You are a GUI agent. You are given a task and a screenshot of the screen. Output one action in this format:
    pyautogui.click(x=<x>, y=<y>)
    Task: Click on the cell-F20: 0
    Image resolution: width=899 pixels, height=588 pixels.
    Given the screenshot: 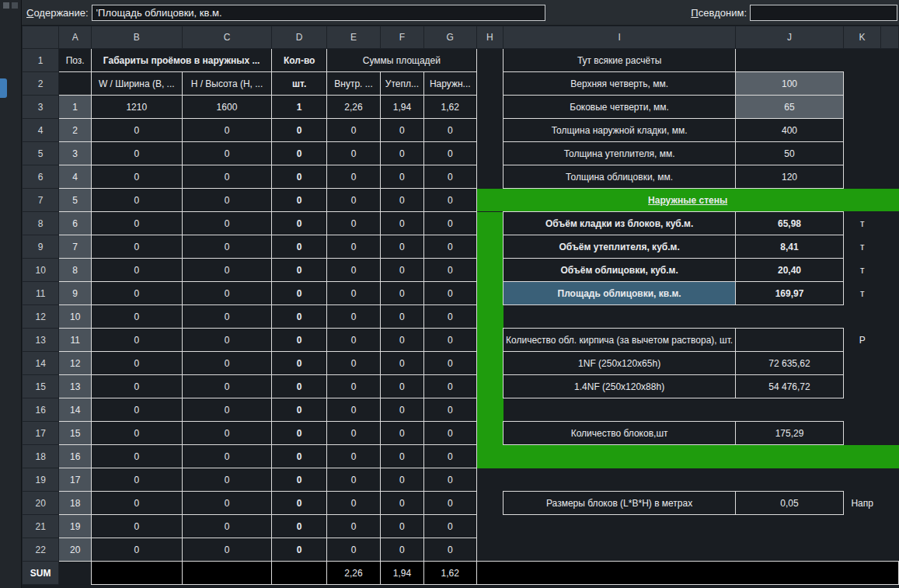 What is the action you would take?
    pyautogui.click(x=402, y=503)
    